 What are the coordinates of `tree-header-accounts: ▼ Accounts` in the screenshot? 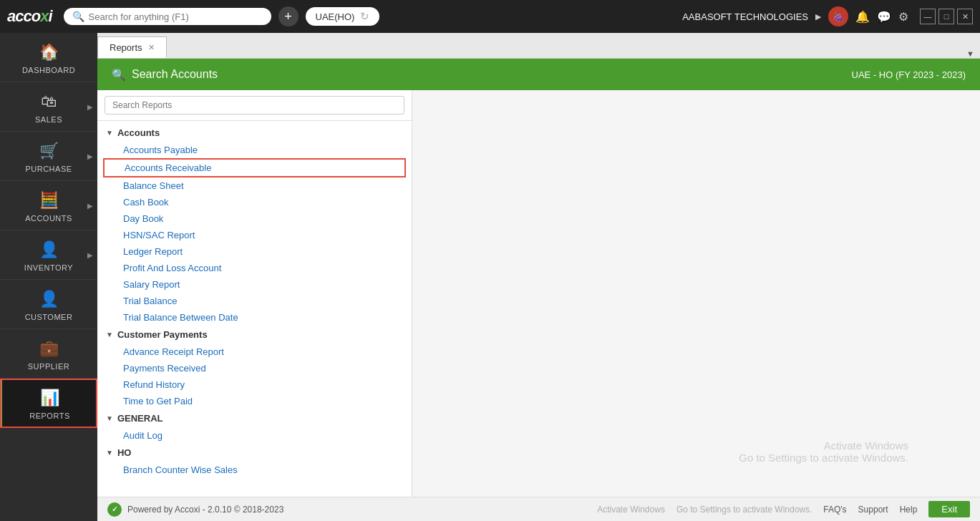 It's located at (255, 133).